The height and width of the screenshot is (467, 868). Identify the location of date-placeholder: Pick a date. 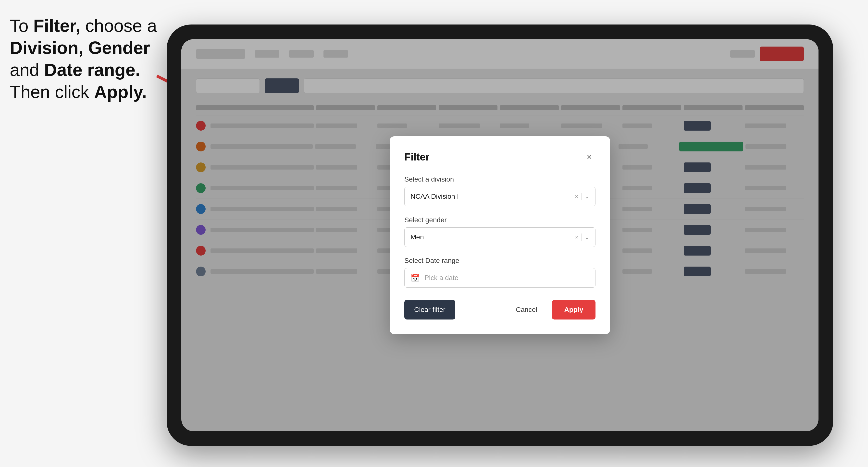
(441, 278).